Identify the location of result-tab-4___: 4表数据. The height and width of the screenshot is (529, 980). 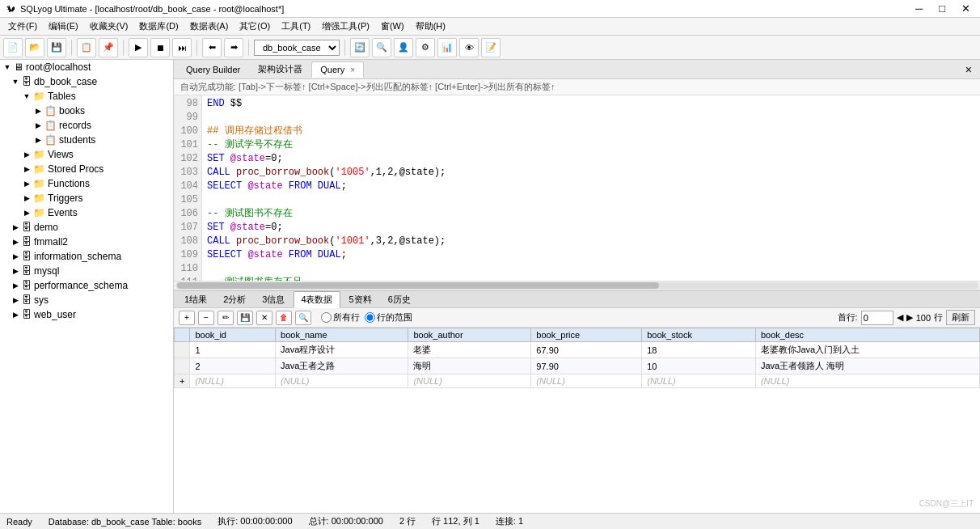
(317, 299).